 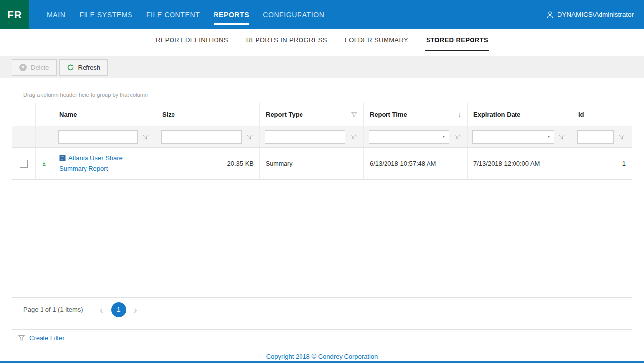 I want to click on report-type-filter-input, so click(x=305, y=137).